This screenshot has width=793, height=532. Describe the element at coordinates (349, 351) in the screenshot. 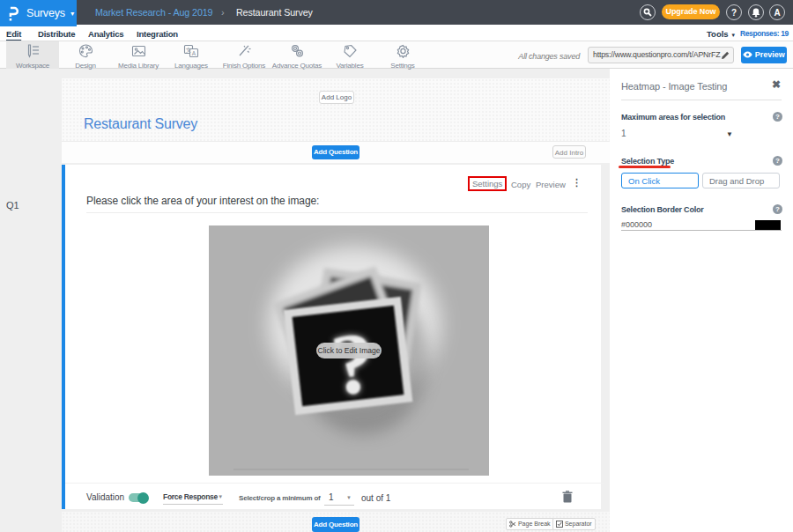

I see `svg-text: Click to Edit Image` at that location.